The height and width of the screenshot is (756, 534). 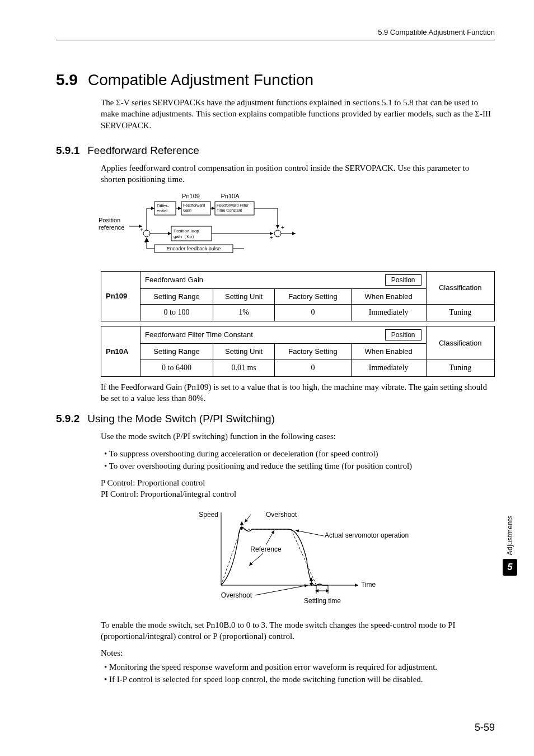 I want to click on svg-text: Reference, so click(x=266, y=549).